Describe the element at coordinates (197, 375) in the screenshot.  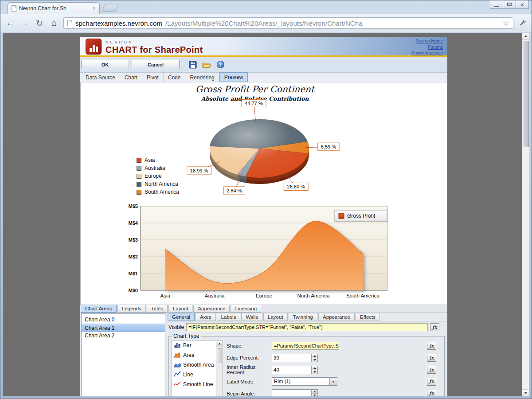
I see `type-item-line: Line` at that location.